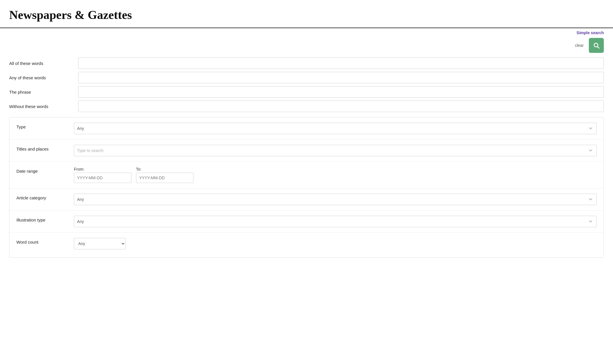 The width and height of the screenshot is (613, 364). Describe the element at coordinates (44, 63) in the screenshot. I see `all-words-label: All of these words` at that location.